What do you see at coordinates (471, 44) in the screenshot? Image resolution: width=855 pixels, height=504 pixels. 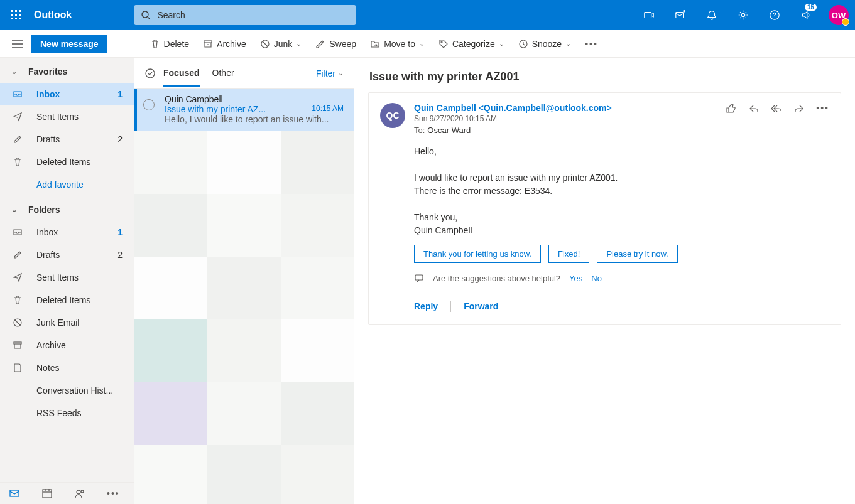 I see `categorize-button: Categorize⌄` at bounding box center [471, 44].